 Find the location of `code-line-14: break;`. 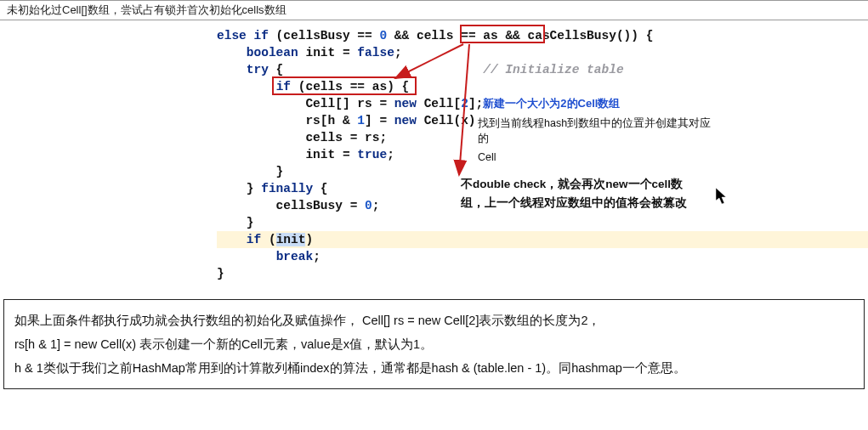

code-line-14: break; is located at coordinates (542, 257).